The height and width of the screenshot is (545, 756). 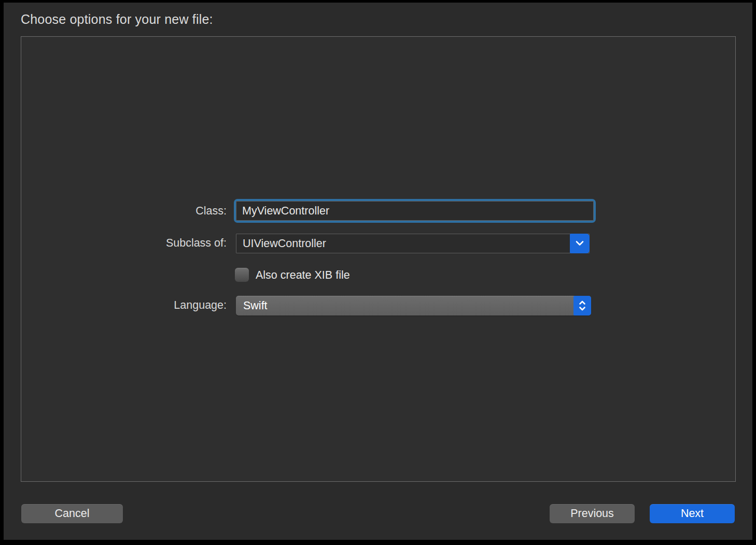 I want to click on class-input, so click(x=415, y=211).